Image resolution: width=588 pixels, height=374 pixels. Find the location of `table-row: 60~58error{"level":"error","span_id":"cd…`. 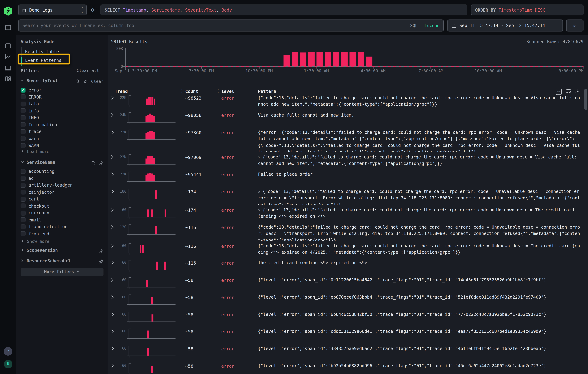

table-row: 60~58error{"level":"error","span_id":"cd… is located at coordinates (345, 335).